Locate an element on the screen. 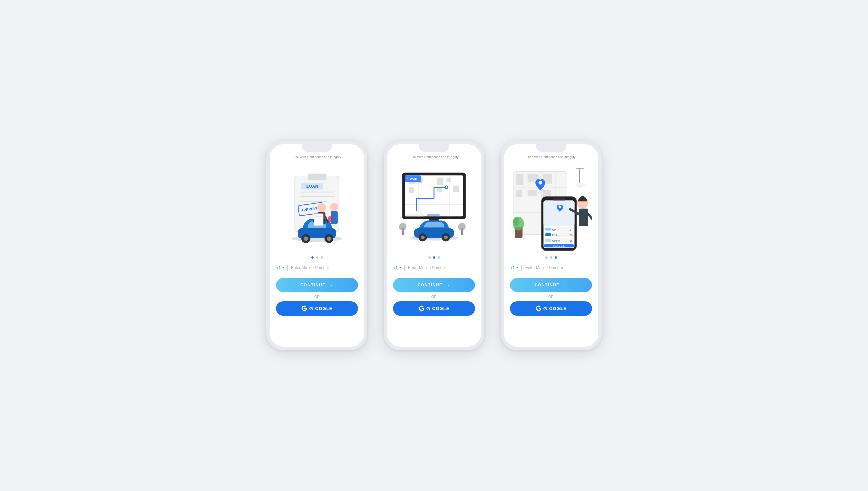  phone-2-content: Ride With Confidence and integrity is located at coordinates (434, 246).